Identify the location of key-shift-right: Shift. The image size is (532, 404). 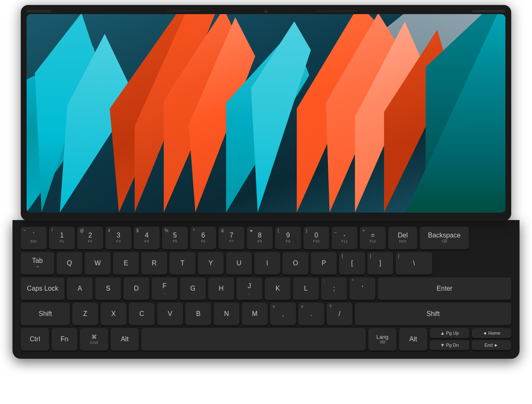
(433, 314).